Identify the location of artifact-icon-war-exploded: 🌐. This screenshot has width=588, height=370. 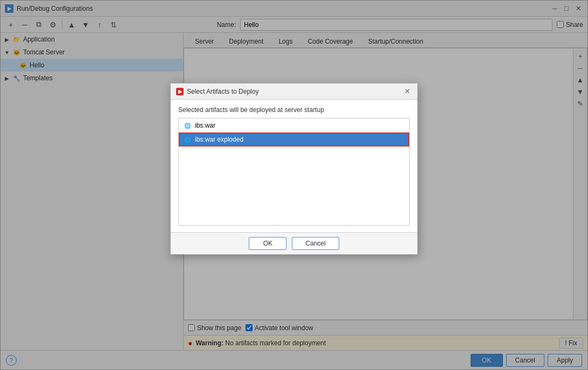
(187, 139).